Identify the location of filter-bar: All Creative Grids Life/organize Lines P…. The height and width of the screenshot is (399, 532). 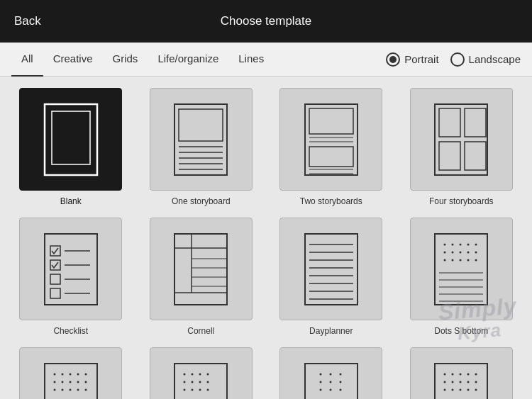
(266, 60).